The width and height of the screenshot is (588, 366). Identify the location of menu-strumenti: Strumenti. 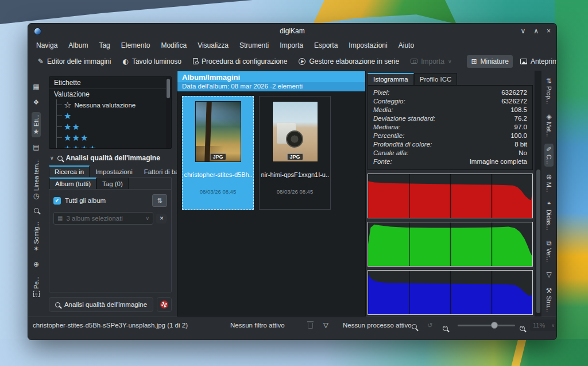
(254, 45).